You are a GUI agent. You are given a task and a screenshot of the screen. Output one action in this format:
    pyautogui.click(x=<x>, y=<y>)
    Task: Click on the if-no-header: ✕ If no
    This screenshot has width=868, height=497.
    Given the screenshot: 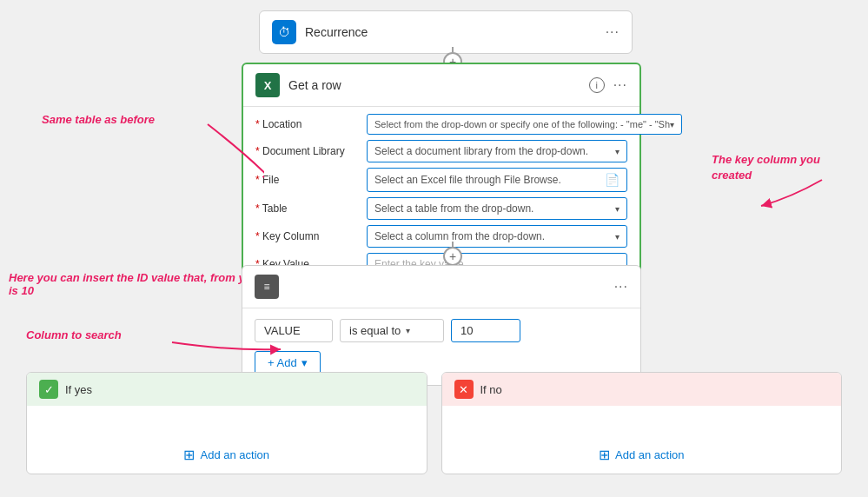 What is the action you would take?
    pyautogui.click(x=642, y=389)
    